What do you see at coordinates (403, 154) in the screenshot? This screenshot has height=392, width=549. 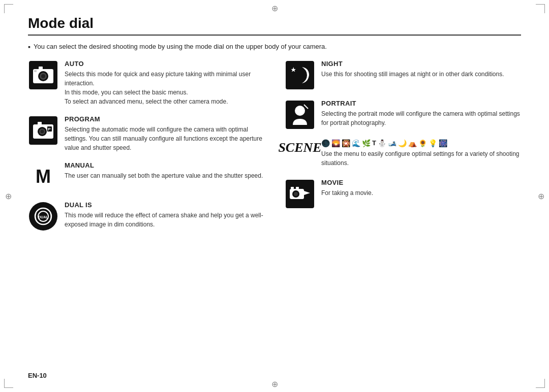 I see `mode-scene: SCENE 🌑 🌄 🎇 🌊 🌿 T ⛄ 🎿 🌙 ⛺ 🌻` at bounding box center [403, 154].